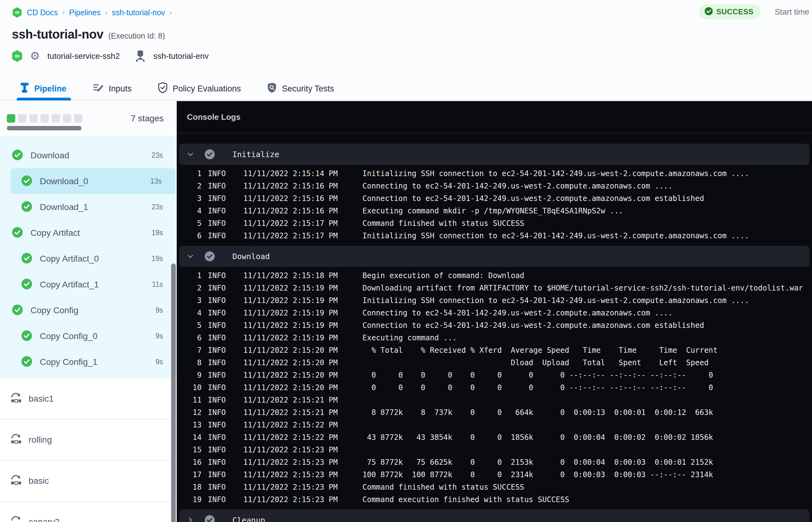 This screenshot has height=522, width=812. Describe the element at coordinates (91, 156) in the screenshot. I see `stage-label: Download` at that location.